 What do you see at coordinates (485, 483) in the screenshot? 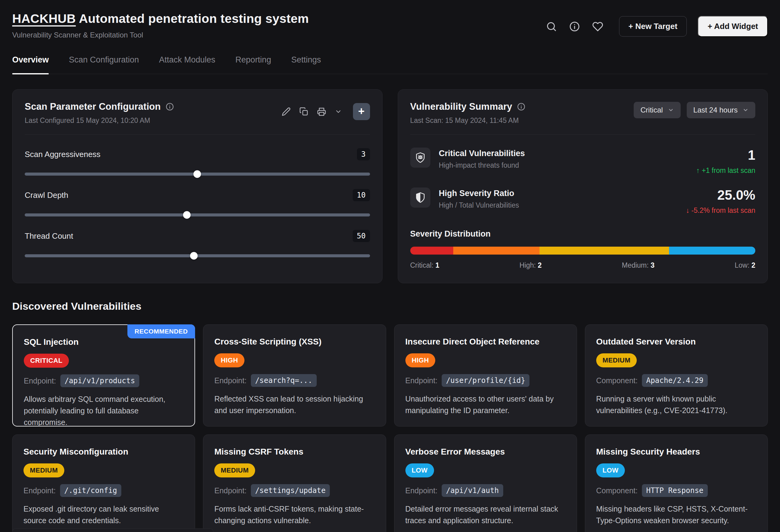
I see `vulnerability-card: Verbose Error Messages LOW Endpoint: /ap…` at bounding box center [485, 483].